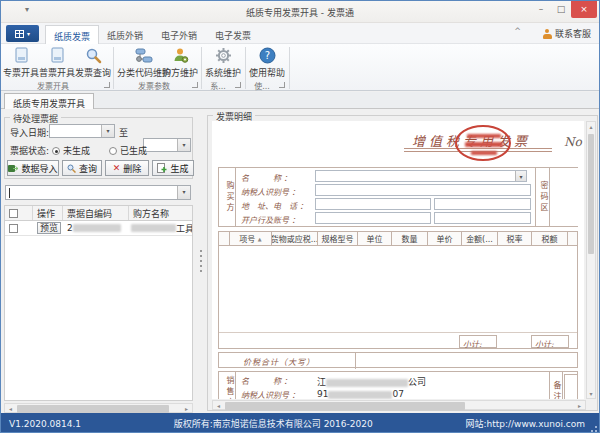 The image size is (600, 433). I want to click on seller-name-value: 江公司, so click(372, 382).